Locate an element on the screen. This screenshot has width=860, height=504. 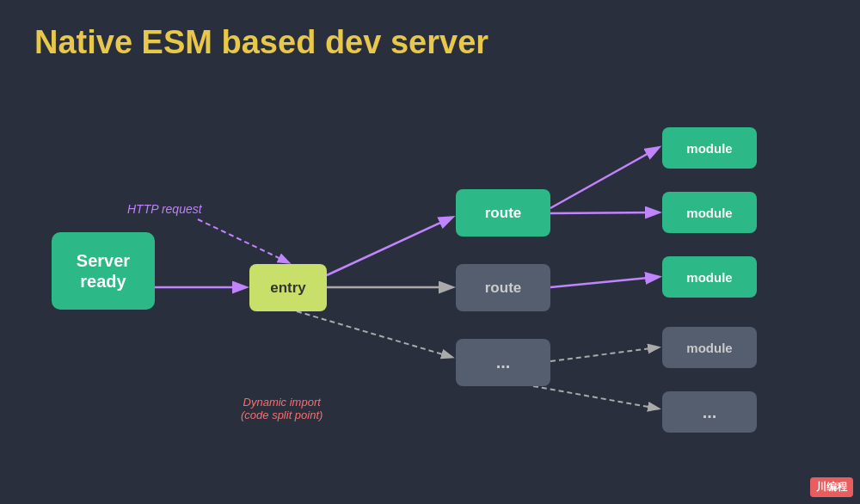
dots1-node: ... is located at coordinates (503, 363).